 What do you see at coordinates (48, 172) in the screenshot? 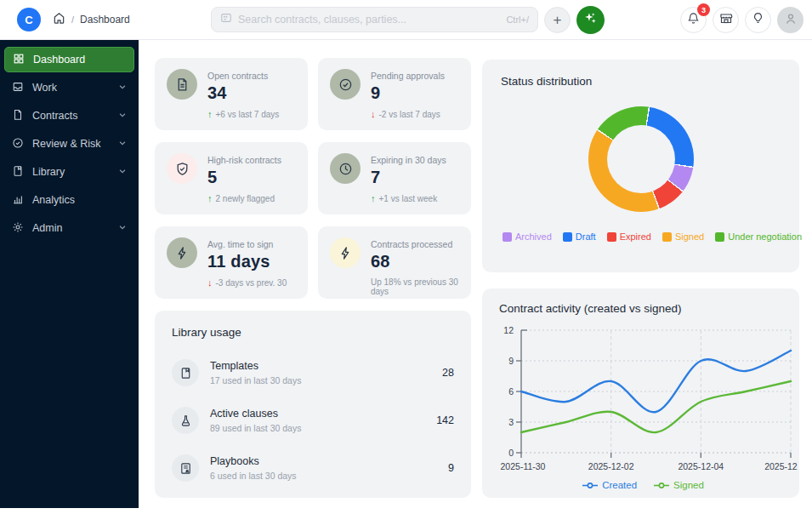
I see `sidebar-item-label: Library` at bounding box center [48, 172].